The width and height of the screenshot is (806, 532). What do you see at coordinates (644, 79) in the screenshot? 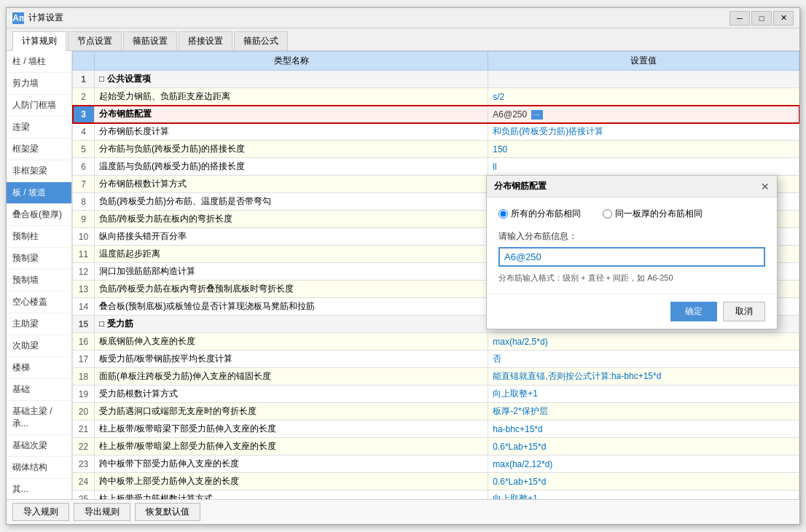
I see `row-value` at bounding box center [644, 79].